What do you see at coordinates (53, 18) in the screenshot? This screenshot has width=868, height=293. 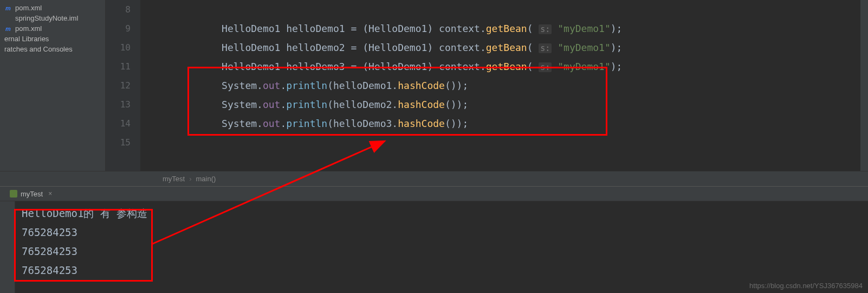 I see `tree-item-iml: springStudyNote.iml` at bounding box center [53, 18].